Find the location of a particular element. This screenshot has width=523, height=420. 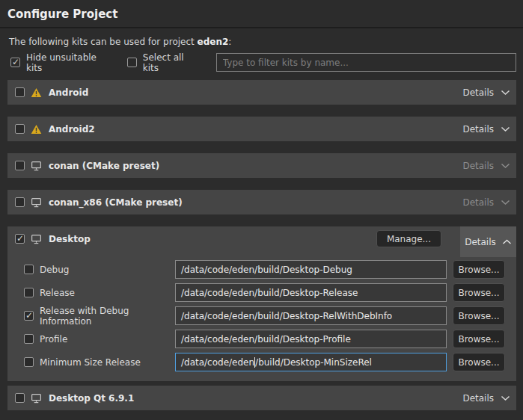

build-config-label: Profile is located at coordinates (54, 339).